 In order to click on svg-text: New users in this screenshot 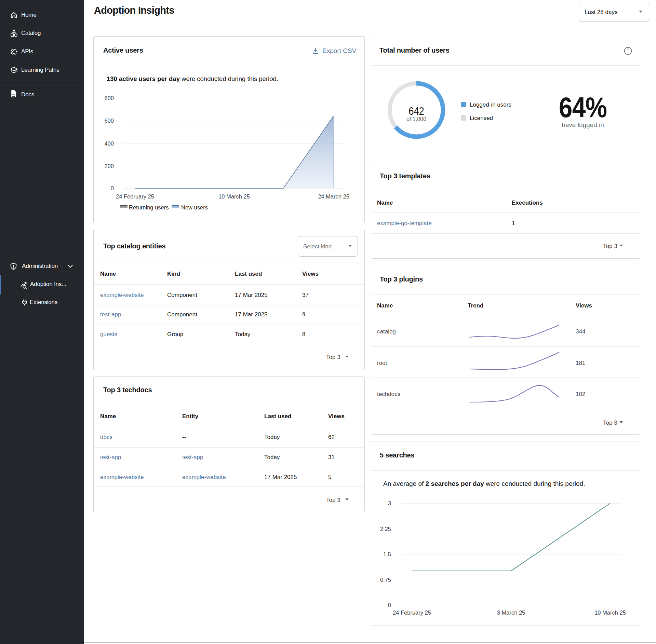, I will do `click(195, 207)`.